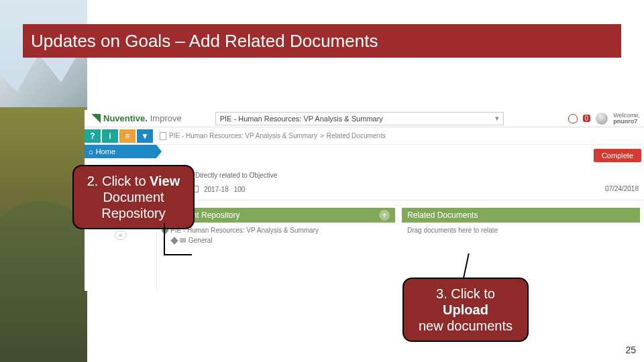 The width and height of the screenshot is (644, 362). What do you see at coordinates (466, 294) in the screenshot?
I see `callout3-text-a: 3. Click to` at bounding box center [466, 294].